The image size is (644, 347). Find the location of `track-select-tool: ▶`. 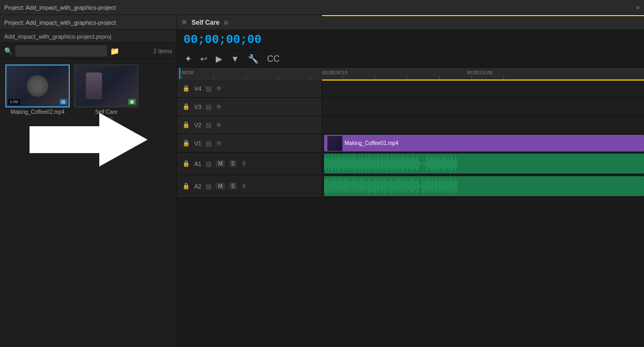

track-select-tool: ▶ is located at coordinates (219, 59).